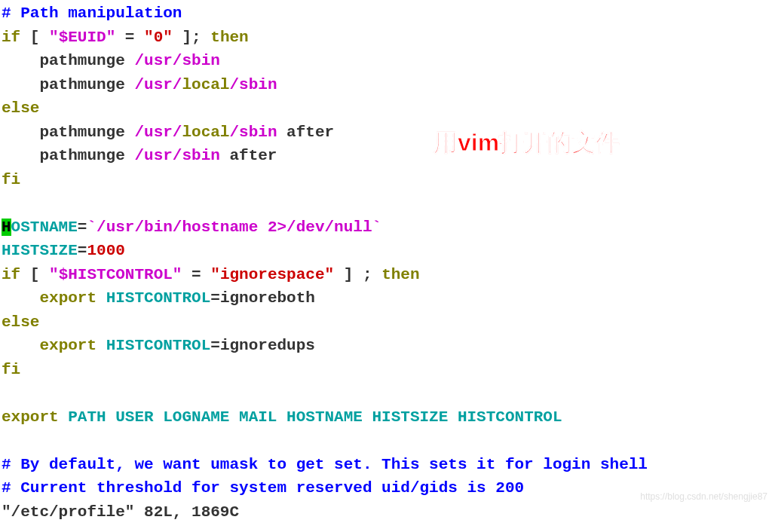 The image size is (772, 532). Describe the element at coordinates (386, 251) in the screenshot. I see `code-line: HISTSIZE=1000` at that location.